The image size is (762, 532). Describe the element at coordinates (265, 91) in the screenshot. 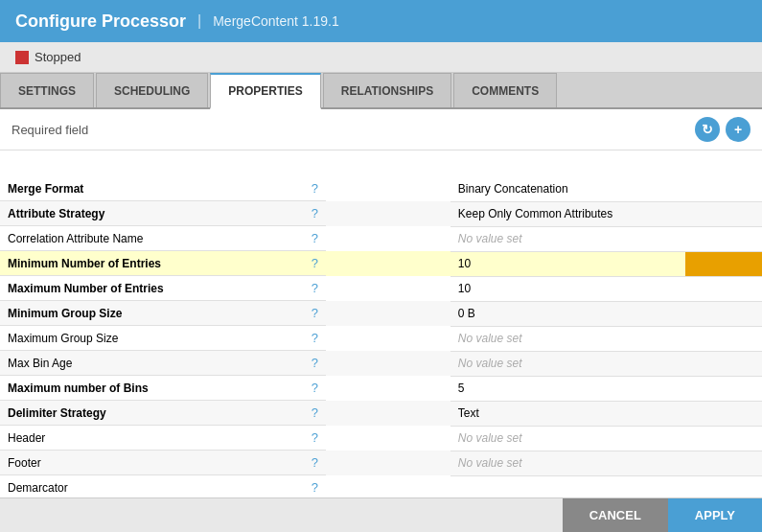

I see `tab-properties: PROPERTIES` at that location.